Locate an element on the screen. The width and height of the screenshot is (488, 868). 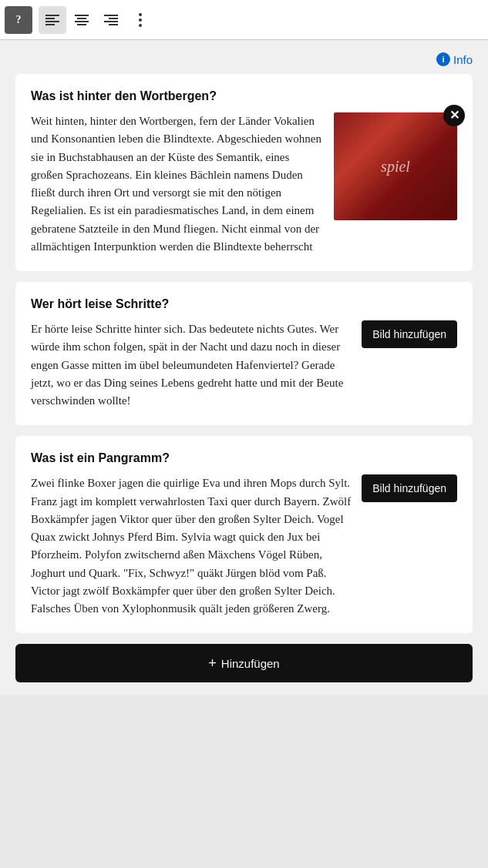
align-center-button is located at coordinates (82, 20).